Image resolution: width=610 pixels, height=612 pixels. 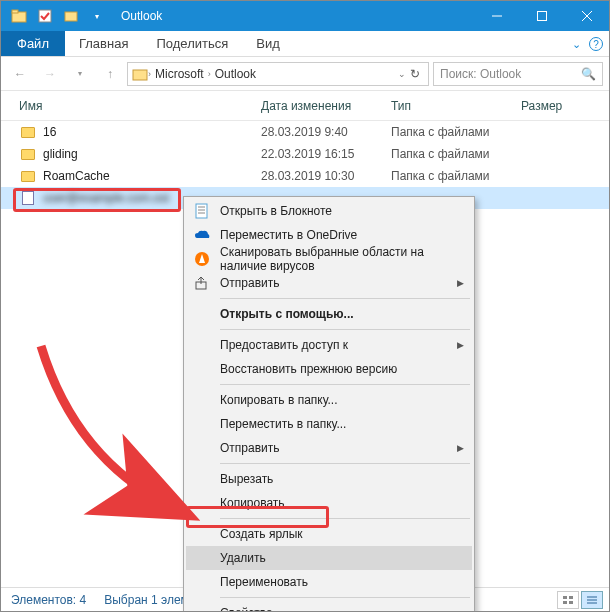 I want to click on list-item: gliding22.03.2019 16:15Папка с файлами, so click(x=305, y=154).